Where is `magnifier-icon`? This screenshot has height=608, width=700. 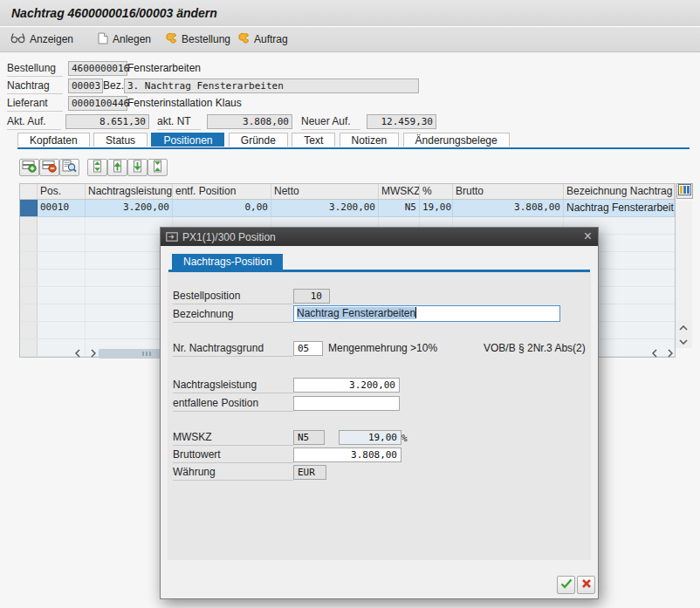 magnifier-icon is located at coordinates (70, 167).